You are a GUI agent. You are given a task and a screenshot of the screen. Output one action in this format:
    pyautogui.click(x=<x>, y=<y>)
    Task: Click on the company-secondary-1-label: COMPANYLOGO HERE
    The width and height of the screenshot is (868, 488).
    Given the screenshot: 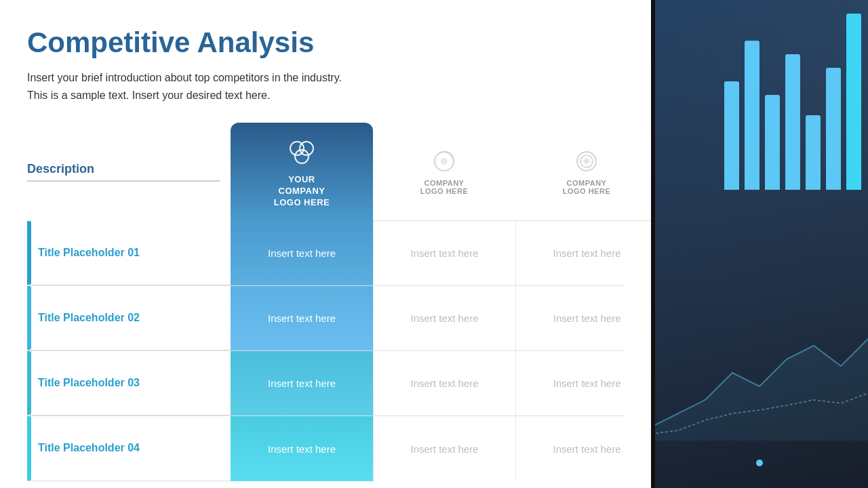 What is the action you would take?
    pyautogui.click(x=445, y=187)
    